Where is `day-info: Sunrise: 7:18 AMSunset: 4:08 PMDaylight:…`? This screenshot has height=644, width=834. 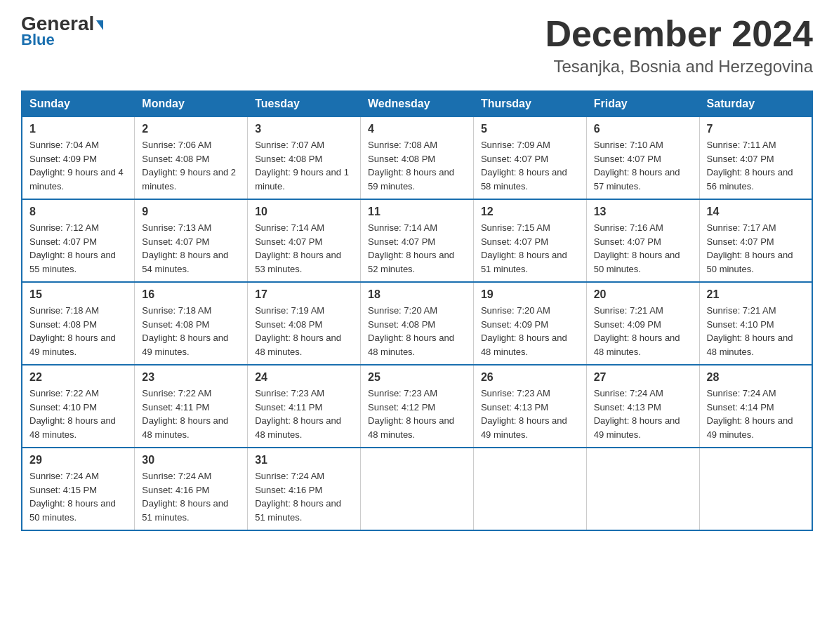 day-info: Sunrise: 7:18 AMSunset: 4:08 PMDaylight:… is located at coordinates (79, 331).